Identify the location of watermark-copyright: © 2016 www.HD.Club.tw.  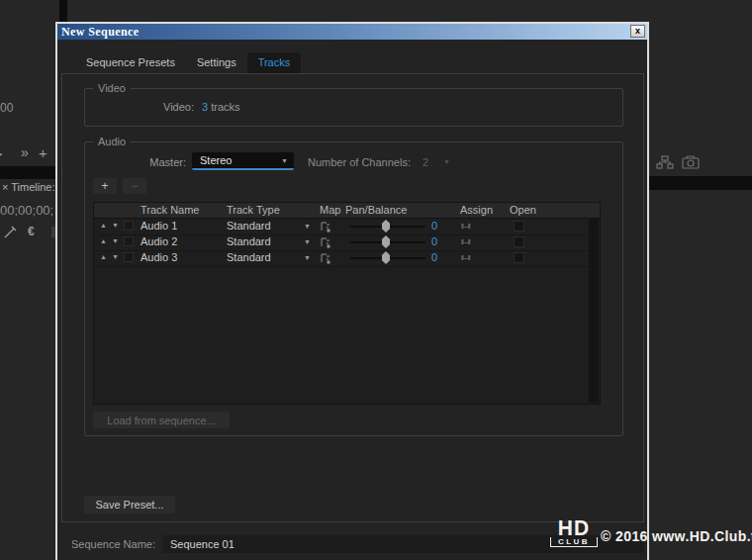
(677, 536).